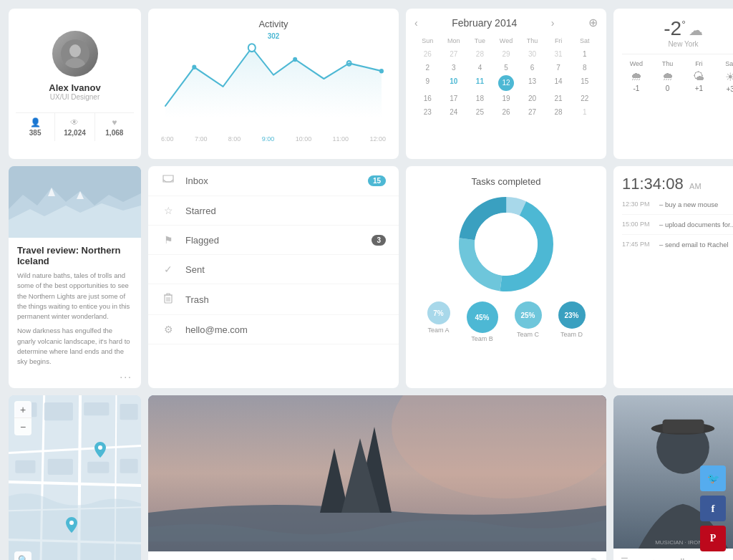 The image size is (733, 560). What do you see at coordinates (711, 559) in the screenshot?
I see `person-next-button: ›` at bounding box center [711, 559].